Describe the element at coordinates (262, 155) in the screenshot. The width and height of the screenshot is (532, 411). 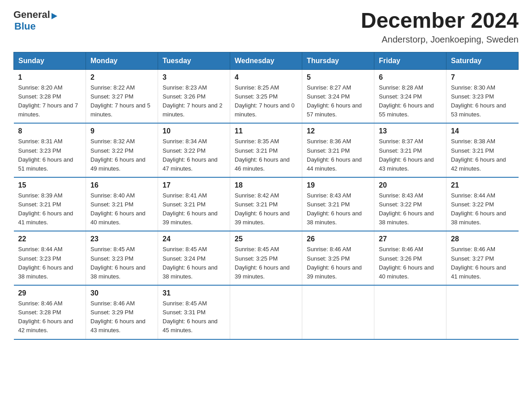
I see `day-info: Sunrise: 8:35 AMSunset: 3:21 PMDaylight:…` at that location.